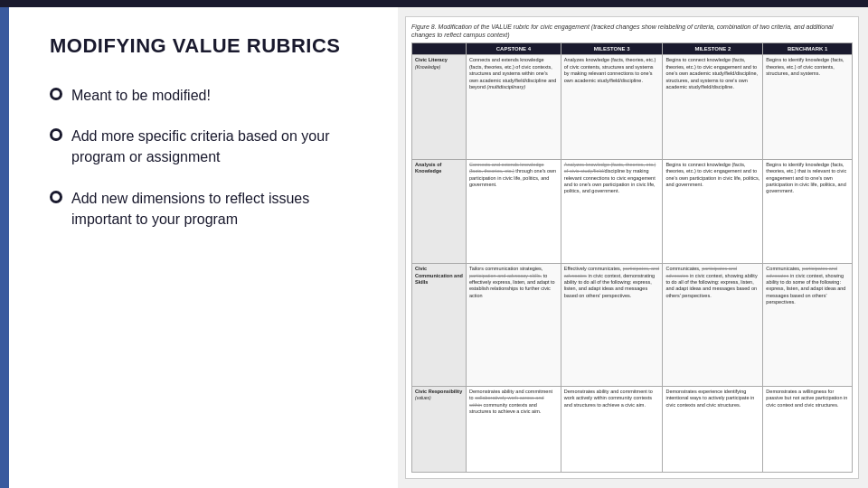 Image resolution: width=868 pixels, height=488 pixels. What do you see at coordinates (514, 428) in the screenshot?
I see `cell-responsibility-cap: Demonstrates ability and commitment to c…` at bounding box center [514, 428].